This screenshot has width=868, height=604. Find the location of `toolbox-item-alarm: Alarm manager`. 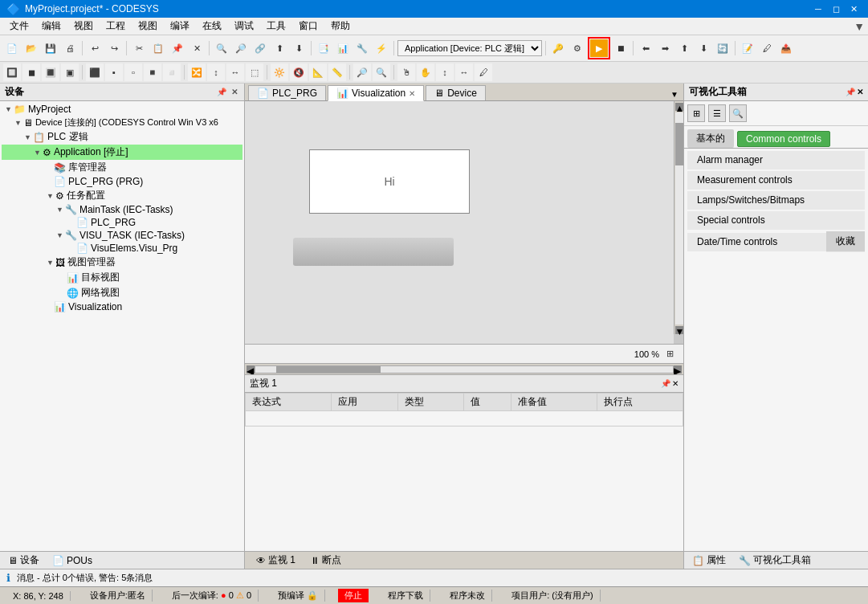

toolbox-item-alarm: Alarm manager is located at coordinates (776, 161).